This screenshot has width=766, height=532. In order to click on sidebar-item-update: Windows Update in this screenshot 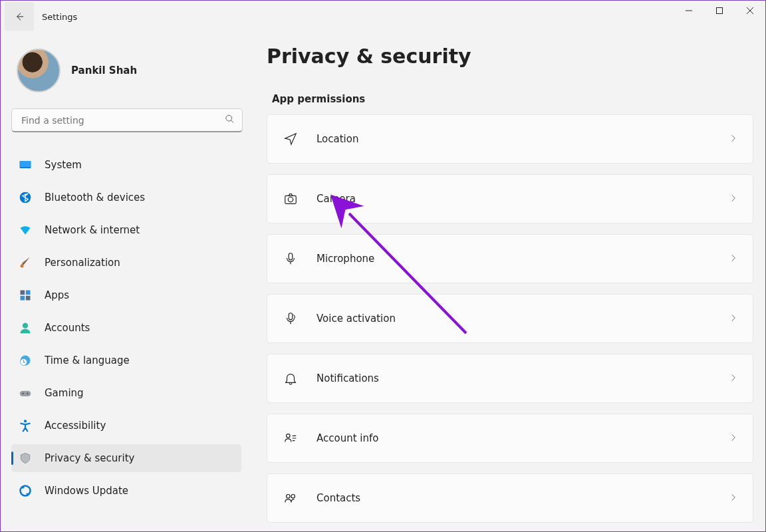, I will do `click(126, 491)`.